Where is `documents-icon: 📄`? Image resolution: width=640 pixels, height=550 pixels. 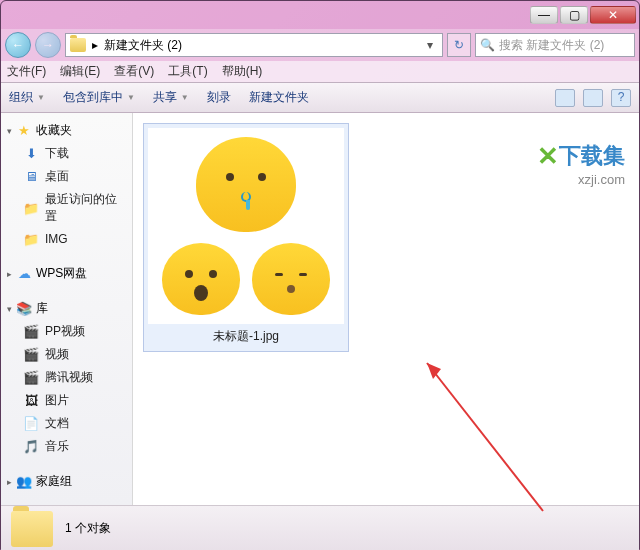
documents-icon: 📄 is located at coordinates (31, 424).